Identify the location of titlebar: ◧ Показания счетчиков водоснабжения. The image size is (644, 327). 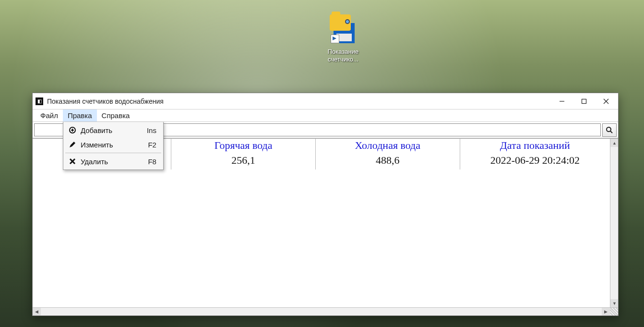
(325, 101).